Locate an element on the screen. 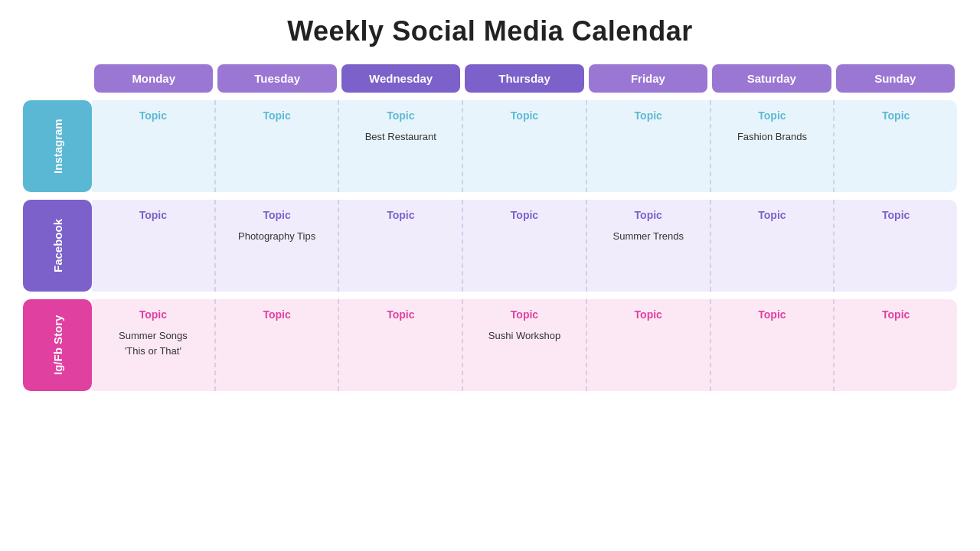  cell-ig-fb-story-saturday: Topic is located at coordinates (772, 345).